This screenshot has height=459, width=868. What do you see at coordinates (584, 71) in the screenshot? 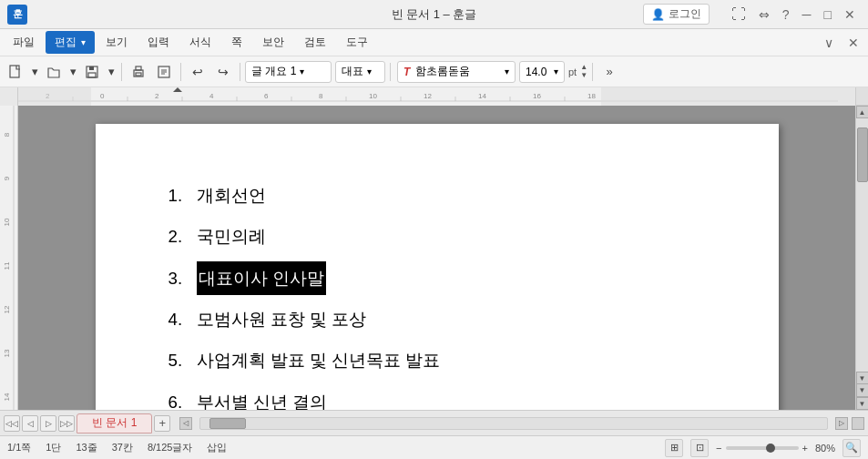
I see `fontsize-stepper: ▲ ▼` at bounding box center [584, 71].